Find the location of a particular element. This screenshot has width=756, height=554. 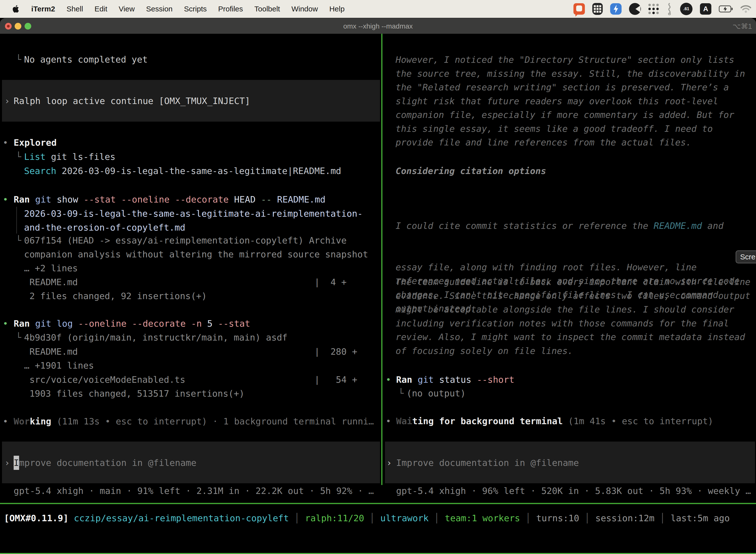

git-status-command-line: Ran git status --short is located at coordinates (455, 380).